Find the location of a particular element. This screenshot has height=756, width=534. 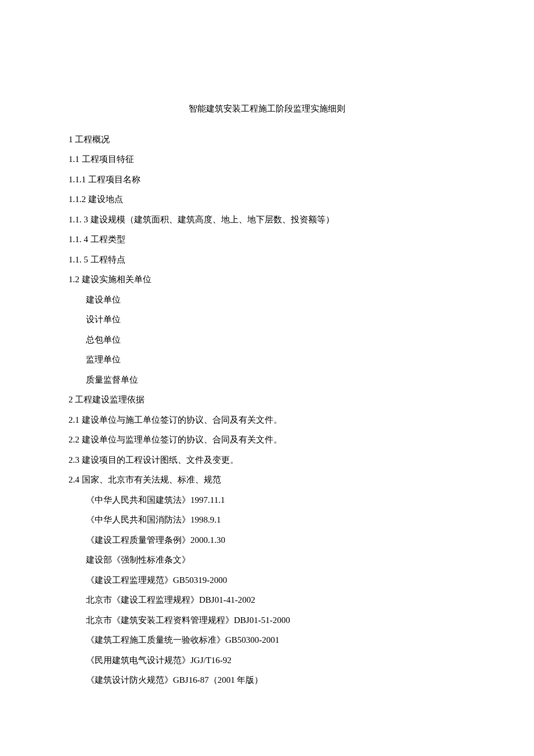

text-line: 《建筑工程施工质量统一验收标准》GB50300-2001 is located at coordinates (267, 640).